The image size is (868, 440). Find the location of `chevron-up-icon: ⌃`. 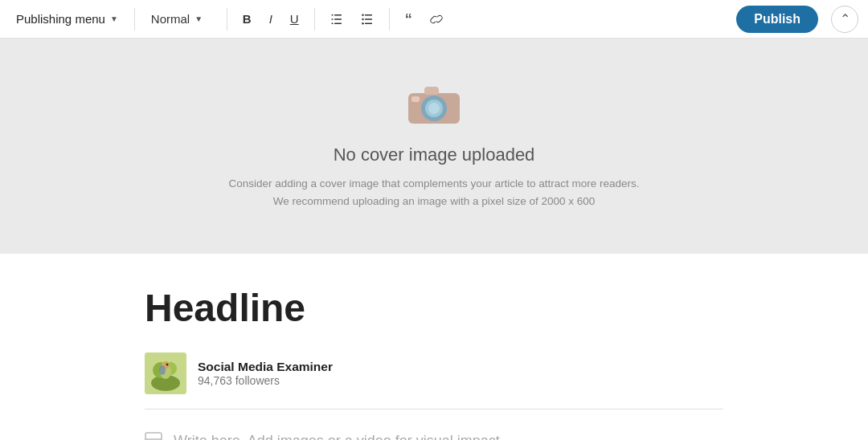

chevron-up-icon: ⌃ is located at coordinates (845, 19).